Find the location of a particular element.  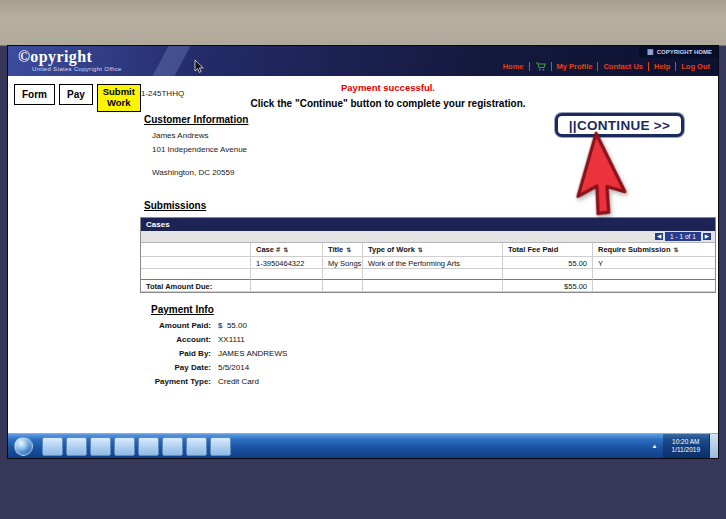

column-header-blank is located at coordinates (196, 250).